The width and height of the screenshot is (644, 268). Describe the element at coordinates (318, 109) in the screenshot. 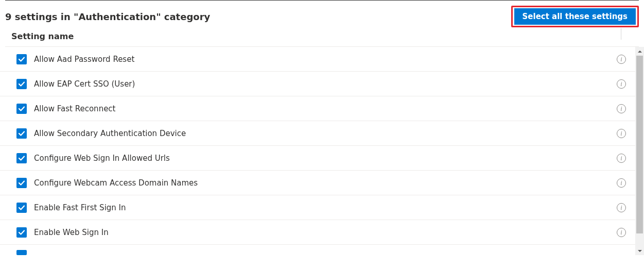

I see `setting-row: Allow Fast Reconnecti` at that location.